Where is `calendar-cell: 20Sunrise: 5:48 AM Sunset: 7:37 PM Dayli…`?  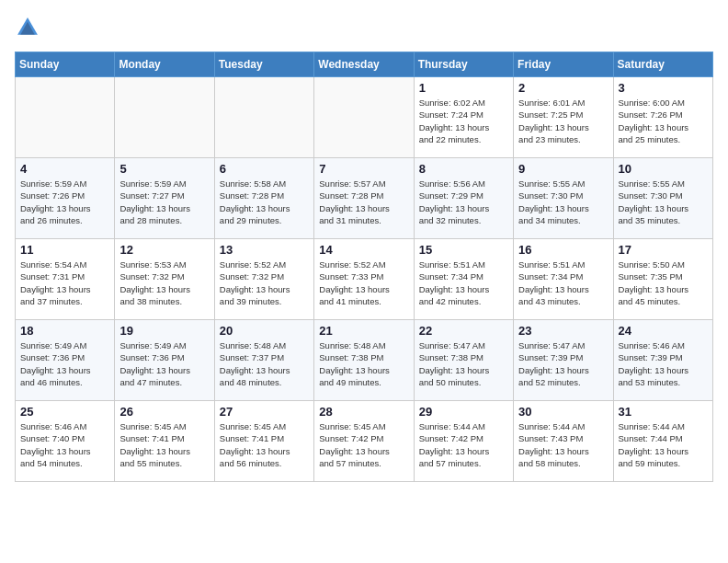 calendar-cell: 20Sunrise: 5:48 AM Sunset: 7:37 PM Dayli… is located at coordinates (264, 361).